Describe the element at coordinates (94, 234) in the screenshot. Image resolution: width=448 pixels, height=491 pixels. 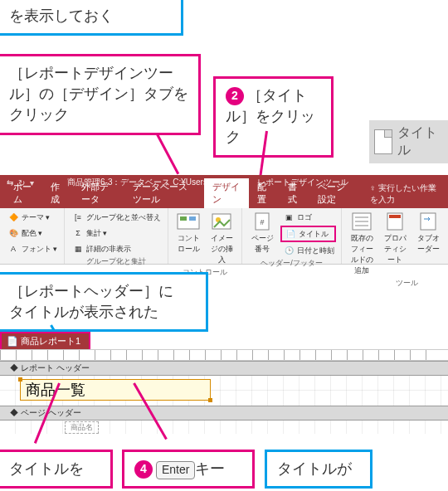
I see `totals-label: 集計` at that location.